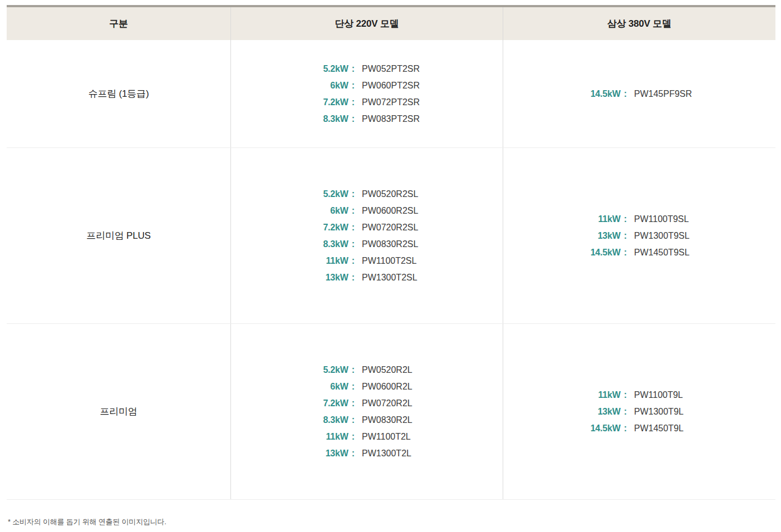 This screenshot has height=532, width=781. Describe the element at coordinates (367, 420) in the screenshot. I see `model-spec-line: 8.3kWPW0830R2L` at that location.